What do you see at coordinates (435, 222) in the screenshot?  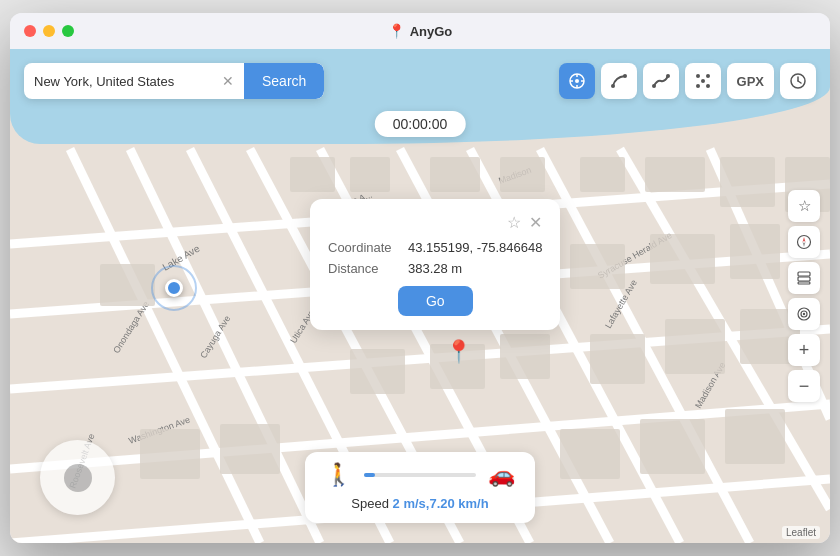 I see `popup-header: ☆ ✕` at bounding box center [435, 222].